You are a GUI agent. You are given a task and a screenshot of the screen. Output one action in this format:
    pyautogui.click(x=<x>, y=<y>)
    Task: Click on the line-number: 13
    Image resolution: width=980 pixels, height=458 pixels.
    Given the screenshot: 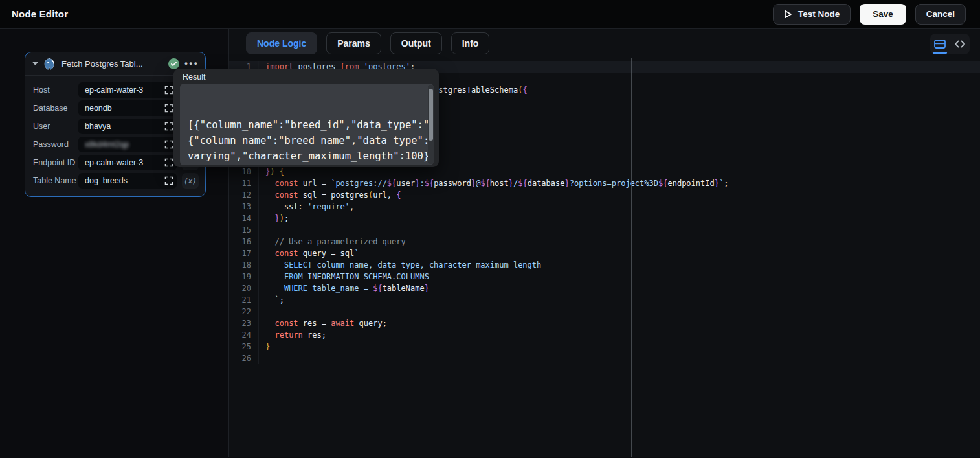 What is the action you would take?
    pyautogui.click(x=244, y=207)
    